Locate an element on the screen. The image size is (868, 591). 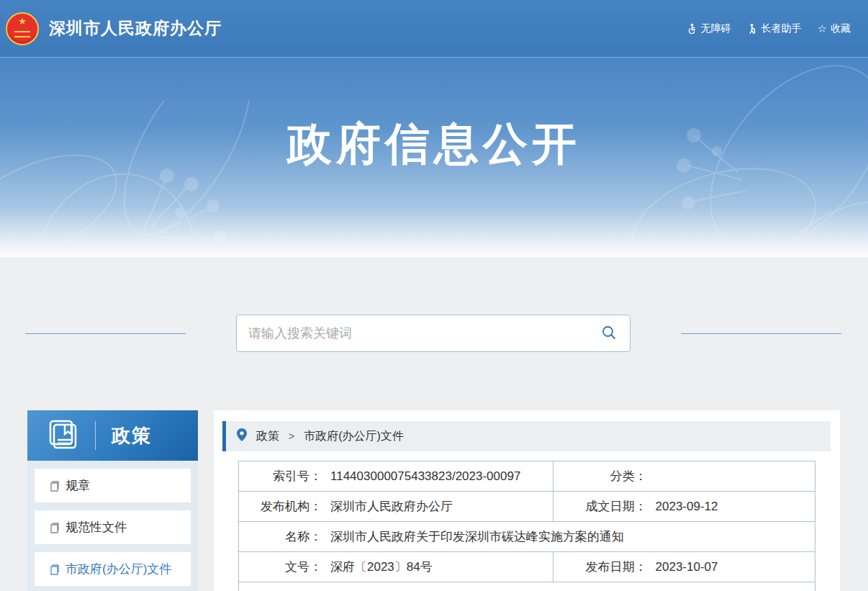
document-number-label: 文号： is located at coordinates (281, 567).